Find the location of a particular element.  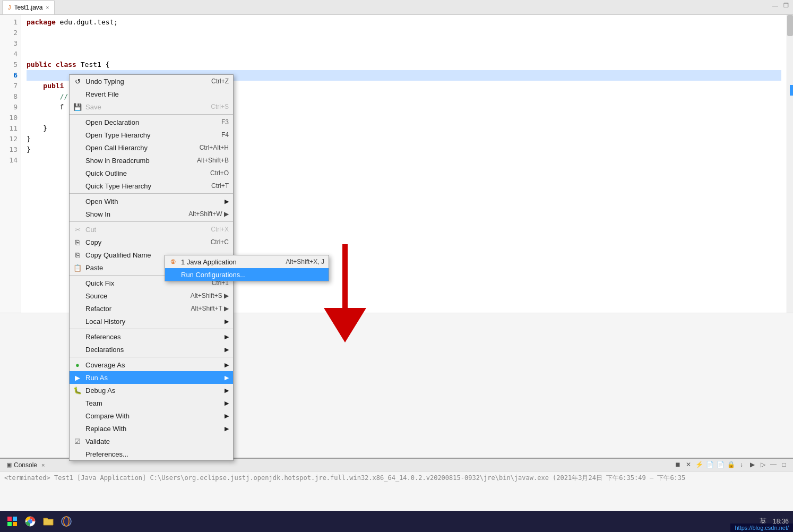

menu-item-compare-with: Compare With ▶ is located at coordinates (151, 416).